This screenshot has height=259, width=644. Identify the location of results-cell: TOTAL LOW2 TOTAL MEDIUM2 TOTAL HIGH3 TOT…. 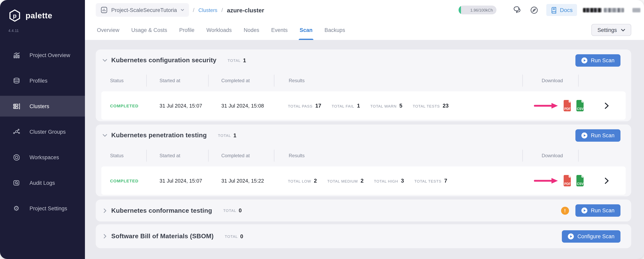
(368, 181).